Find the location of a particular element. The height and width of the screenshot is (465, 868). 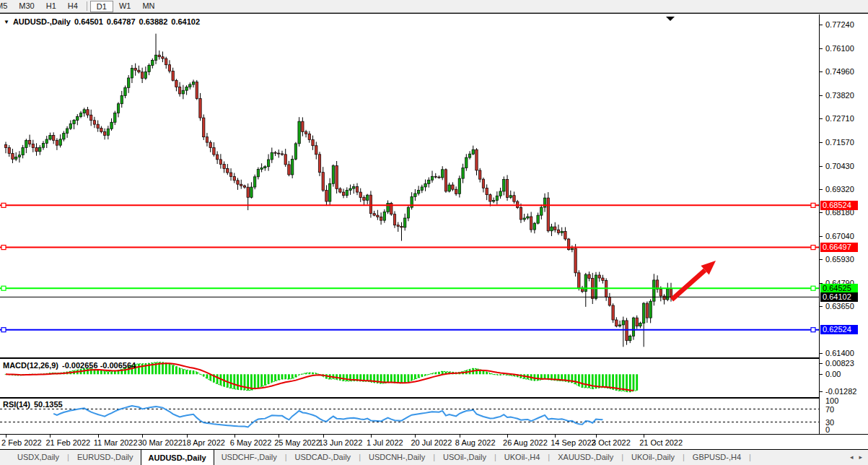

macd-axis-label: -0.01282 is located at coordinates (841, 391).